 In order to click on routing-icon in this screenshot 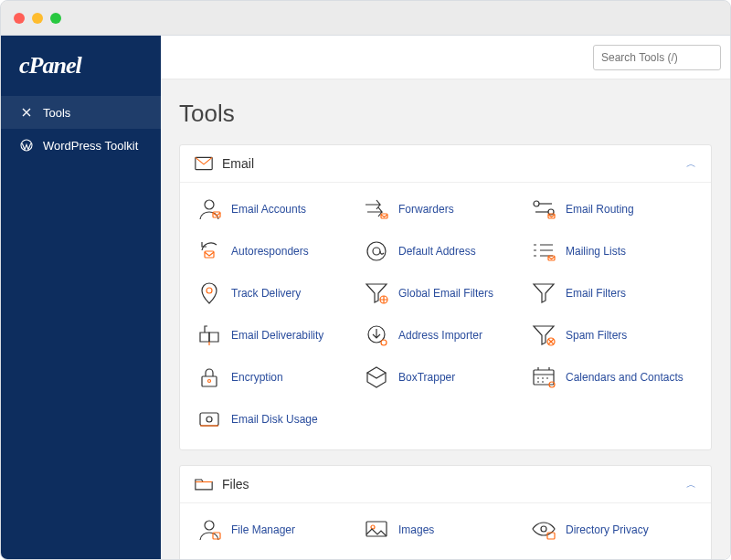, I will do `click(544, 209)`.